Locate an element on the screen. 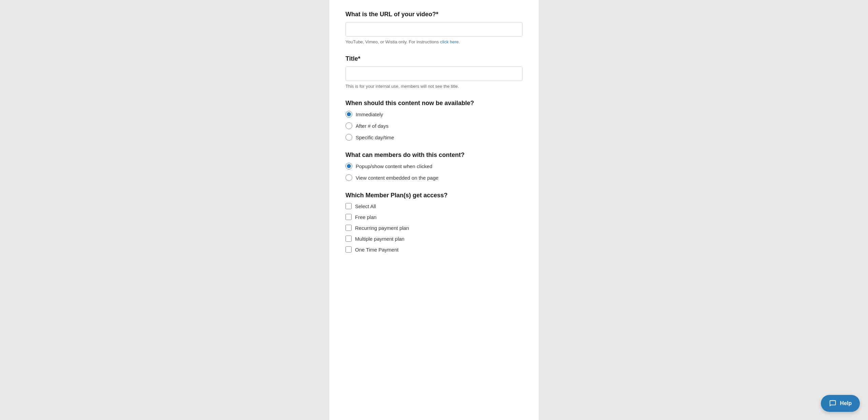  plan-checkbox-select-all is located at coordinates (349, 206).